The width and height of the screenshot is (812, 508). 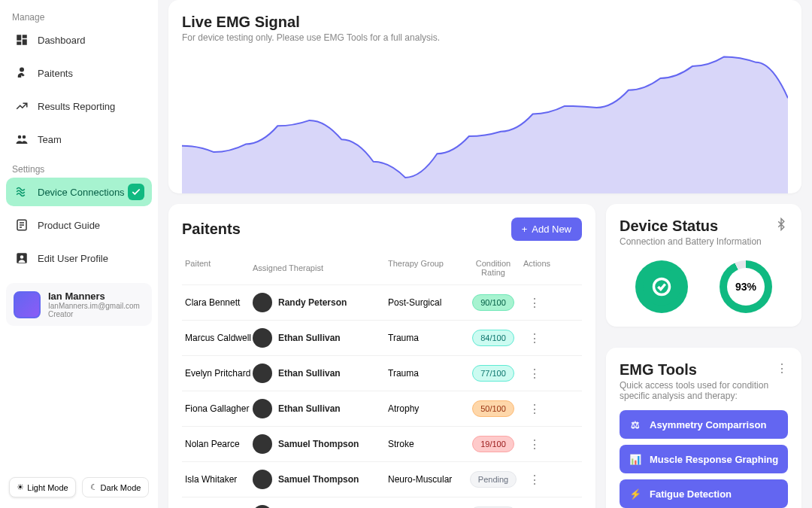 I want to click on sidebar-item-label: Paitents, so click(x=56, y=74).